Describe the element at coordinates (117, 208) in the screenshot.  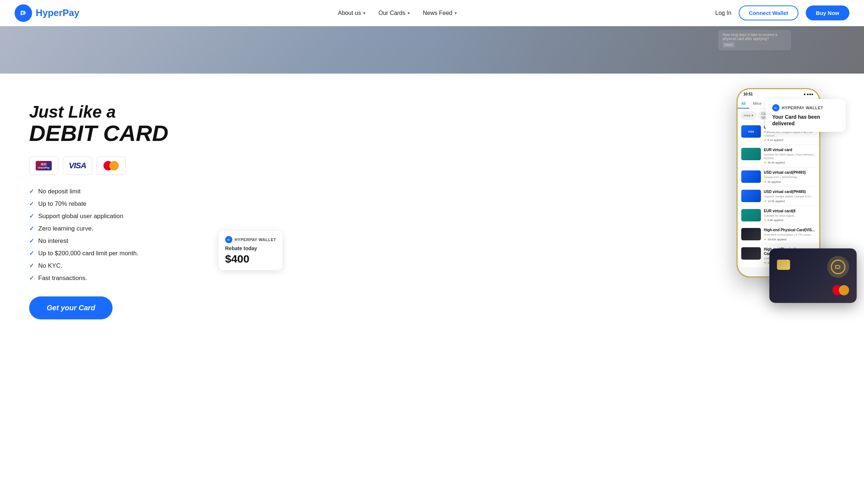
I see `left-content: Just Like a DEBIT CARD 银联 UnionPay VISA` at that location.